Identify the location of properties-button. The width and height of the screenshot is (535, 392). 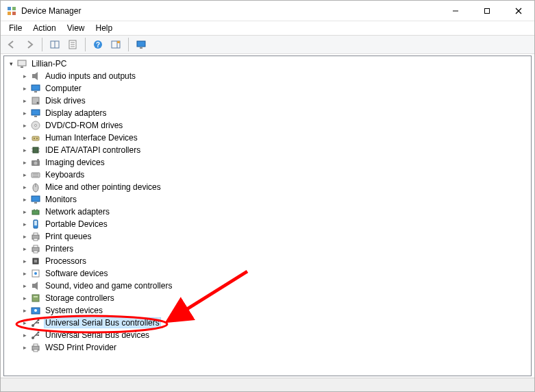
(73, 45).